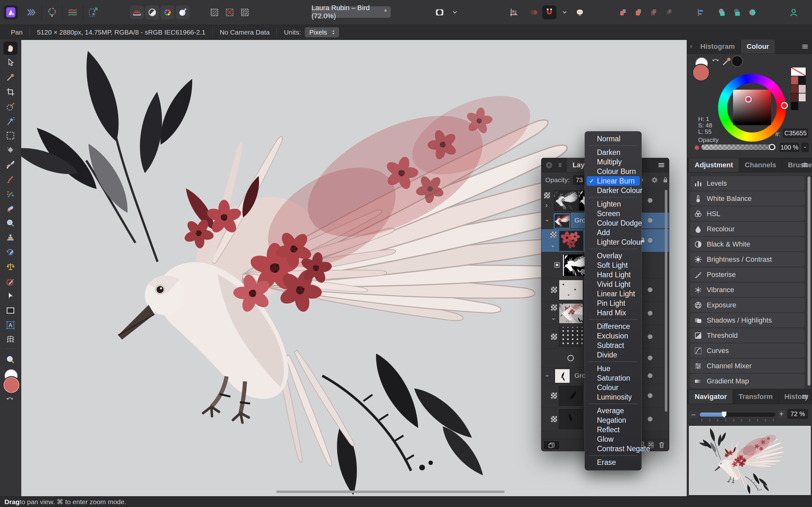 This screenshot has height=507, width=812. What do you see at coordinates (613, 449) in the screenshot?
I see `blend-mode-contrast-negate: Contrast Negate` at bounding box center [613, 449].